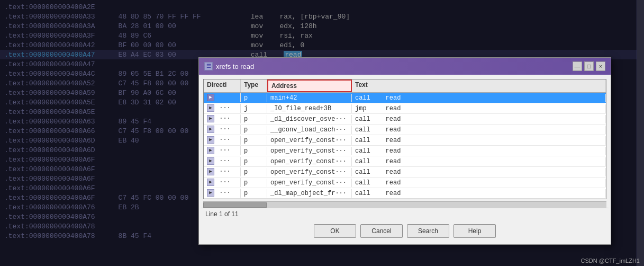 This screenshot has width=644, height=266. I want to click on cell-direction: ▶, so click(222, 97).